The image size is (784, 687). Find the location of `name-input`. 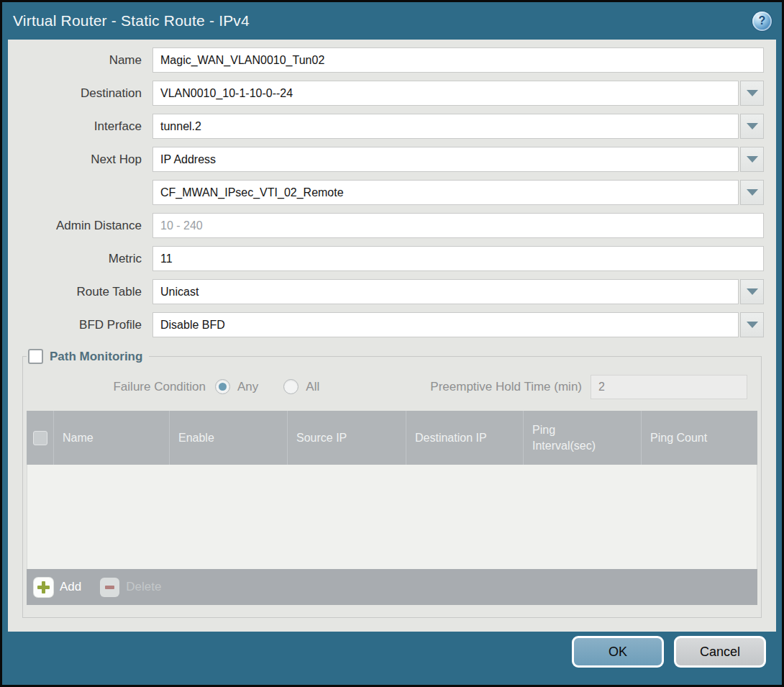

name-input is located at coordinates (458, 60).